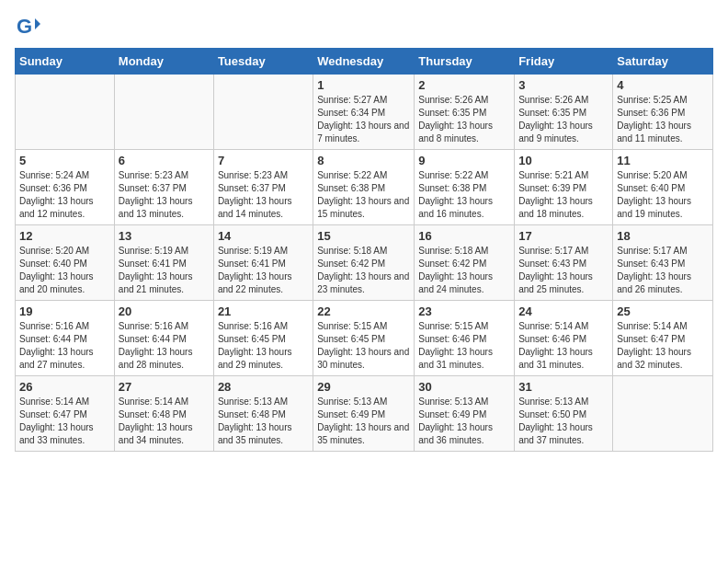  What do you see at coordinates (263, 386) in the screenshot?
I see `day-number: 28` at bounding box center [263, 386].